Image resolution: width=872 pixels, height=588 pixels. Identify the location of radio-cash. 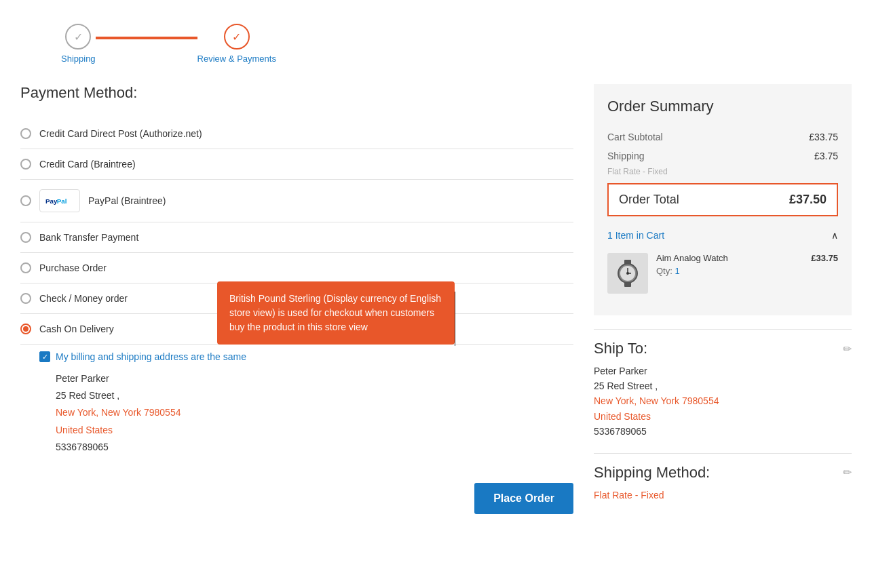
(26, 329).